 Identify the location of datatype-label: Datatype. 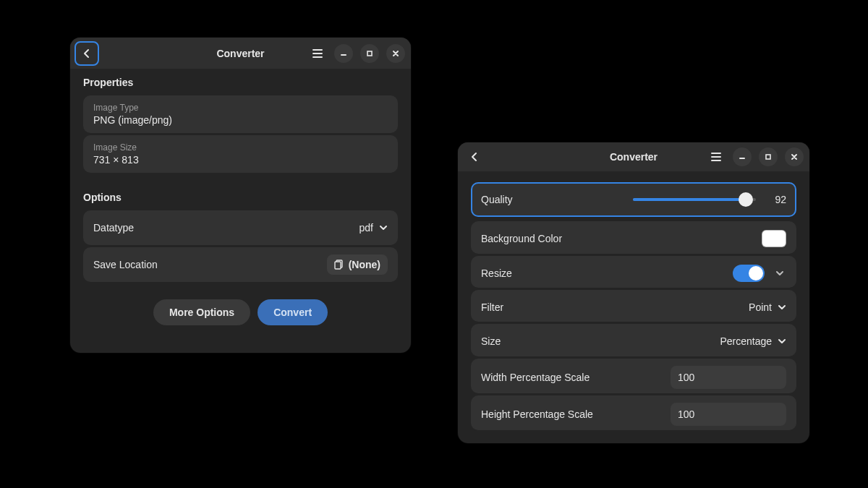
(114, 228).